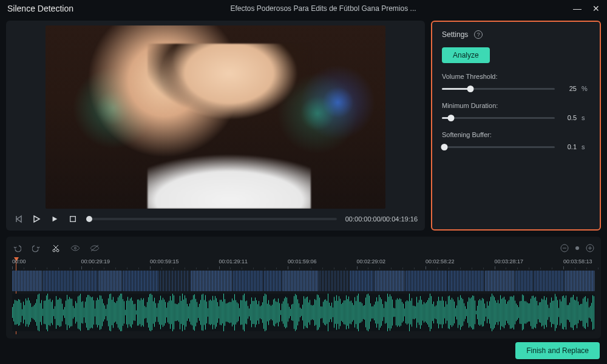 This screenshot has height=364, width=607. I want to click on param-minimum-duration: Minimum Duration: 0.5 s, so click(516, 112).